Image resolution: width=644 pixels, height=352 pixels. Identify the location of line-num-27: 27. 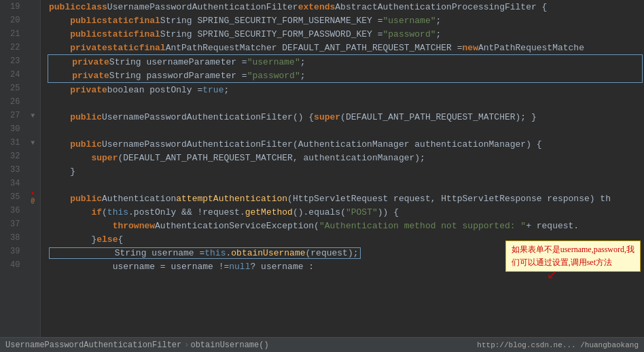
(12, 116).